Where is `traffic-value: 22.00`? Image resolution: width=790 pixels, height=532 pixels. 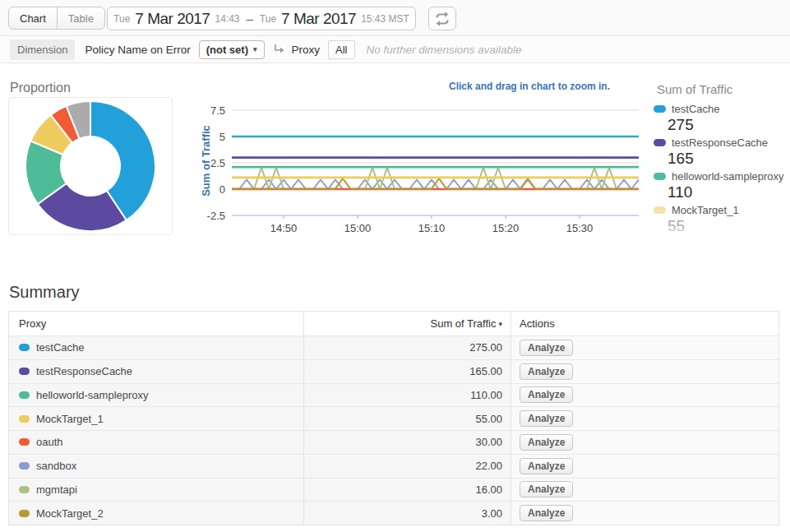 traffic-value: 22.00 is located at coordinates (488, 465).